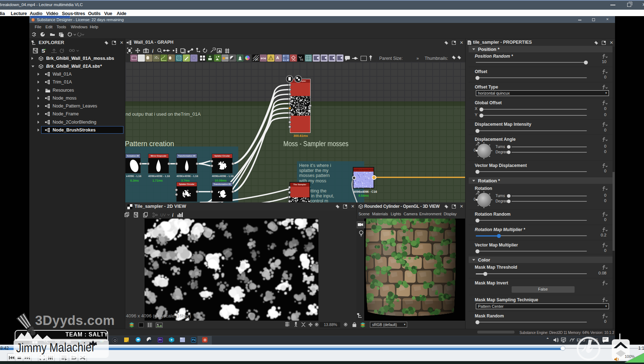 Image resolution: width=644 pixels, height=364 pixels. What do you see at coordinates (43, 51) in the screenshot?
I see `svg-text: S` at bounding box center [43, 51].